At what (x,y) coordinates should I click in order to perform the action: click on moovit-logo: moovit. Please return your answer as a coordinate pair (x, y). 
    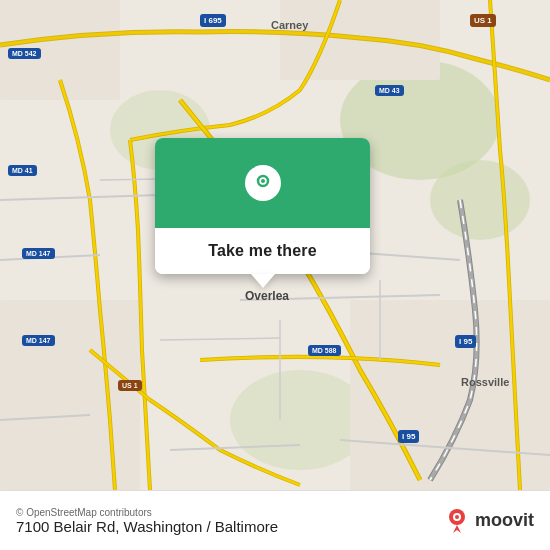
    Looking at the image, I should click on (488, 521).